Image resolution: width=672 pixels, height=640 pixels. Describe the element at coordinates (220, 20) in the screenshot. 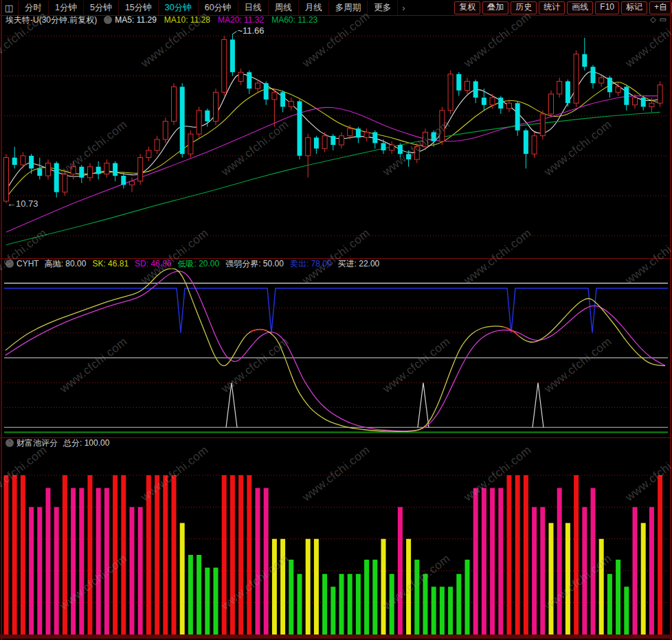

I see `ma-labels: MA5: 11.29MA10: 11.28MA20: 11.32MA60: 11…` at that location.